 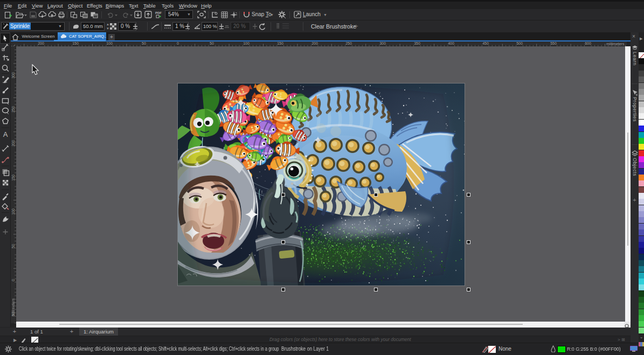 I want to click on svg-text: 200, so click(x=13, y=143).